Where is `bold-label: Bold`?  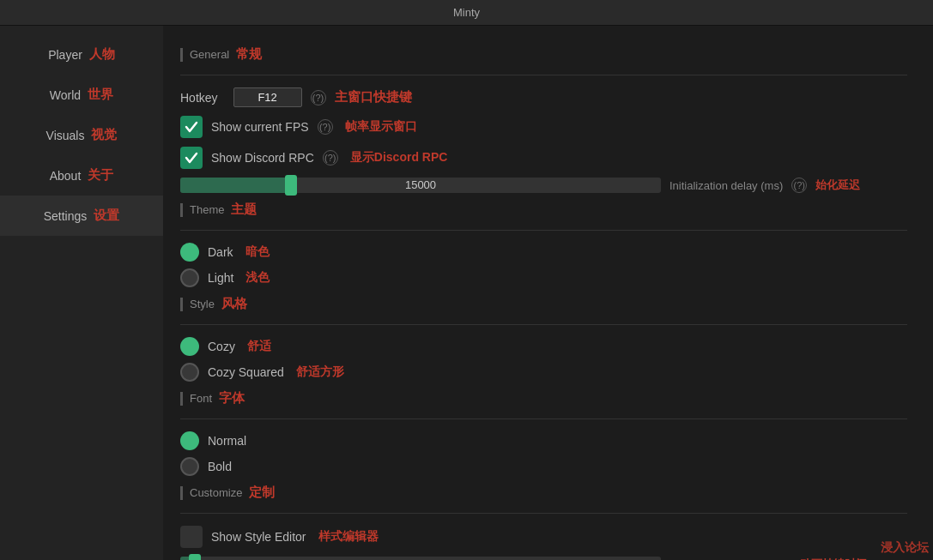 bold-label: Bold is located at coordinates (220, 467).